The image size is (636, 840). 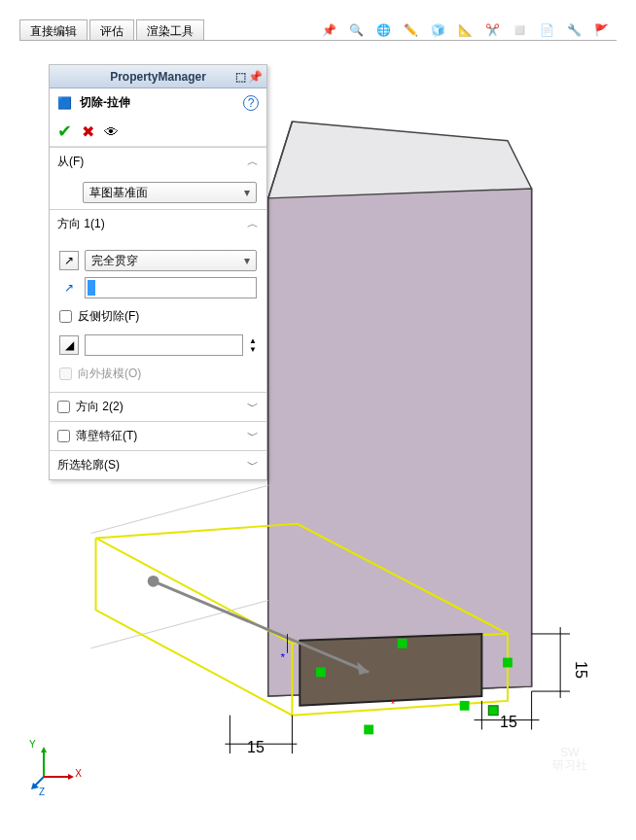 What do you see at coordinates (105, 103) in the screenshot?
I see `feature-name: 切除-拉伸` at bounding box center [105, 103].